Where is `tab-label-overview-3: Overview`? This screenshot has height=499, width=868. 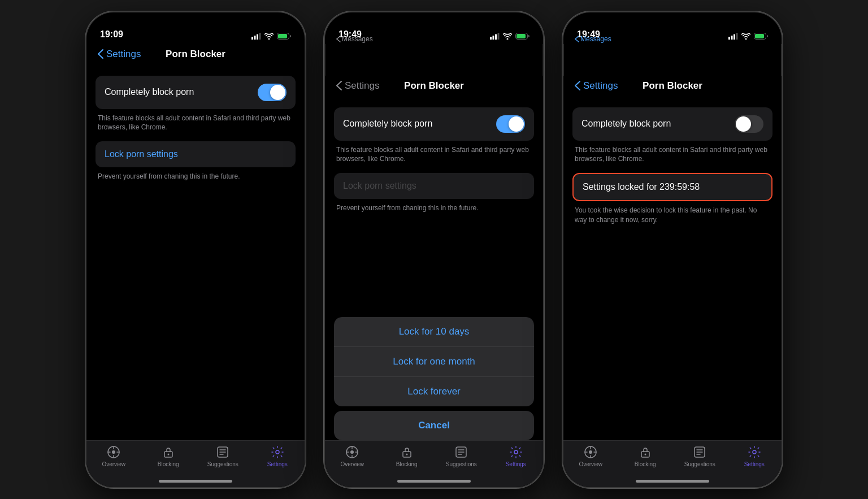 tab-label-overview-3: Overview is located at coordinates (591, 465).